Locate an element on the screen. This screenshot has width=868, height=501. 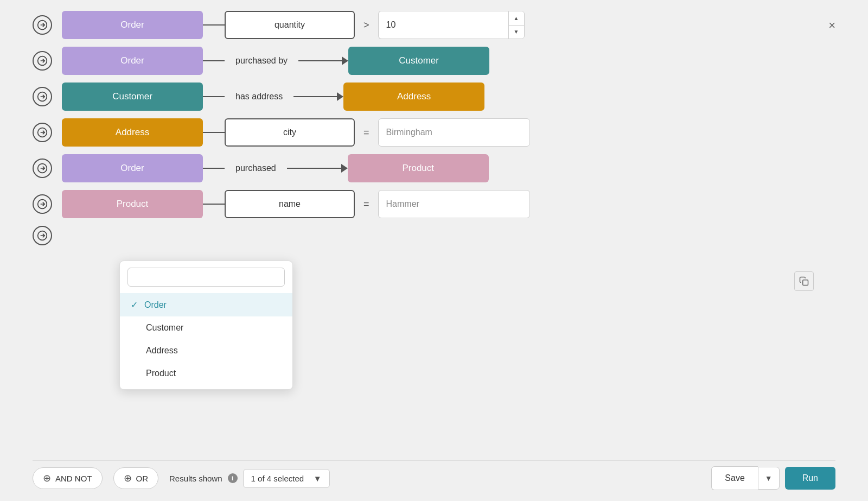
info-icon: i is located at coordinates (233, 478).